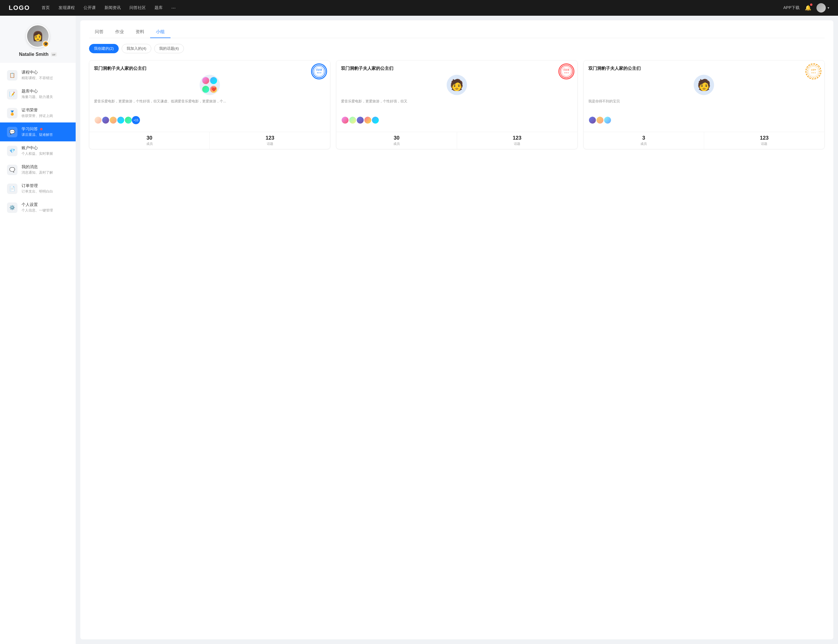  I want to click on settings-text: 个人设置 个人信息、一键管理, so click(45, 207).